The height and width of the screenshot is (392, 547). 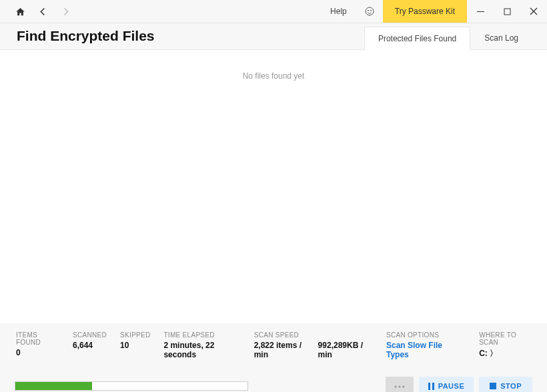 What do you see at coordinates (89, 345) in the screenshot?
I see `stat-scanned: SCANNED 6,644` at bounding box center [89, 345].